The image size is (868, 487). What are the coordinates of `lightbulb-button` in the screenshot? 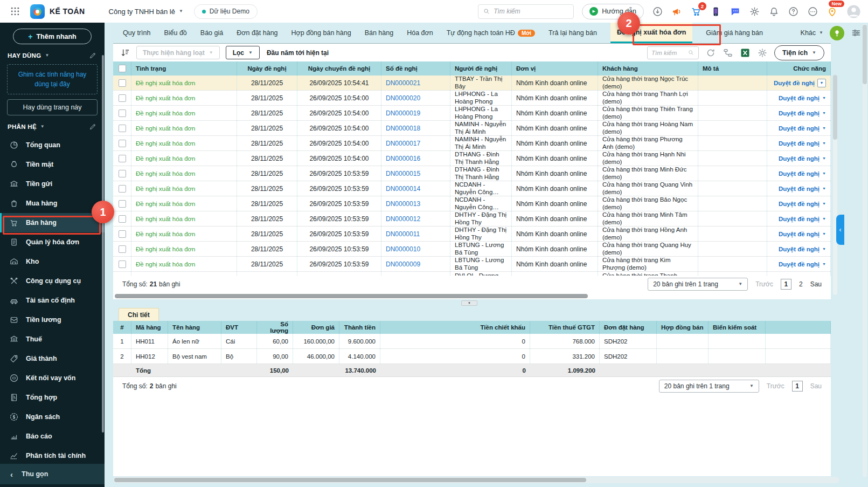 It's located at (837, 33).